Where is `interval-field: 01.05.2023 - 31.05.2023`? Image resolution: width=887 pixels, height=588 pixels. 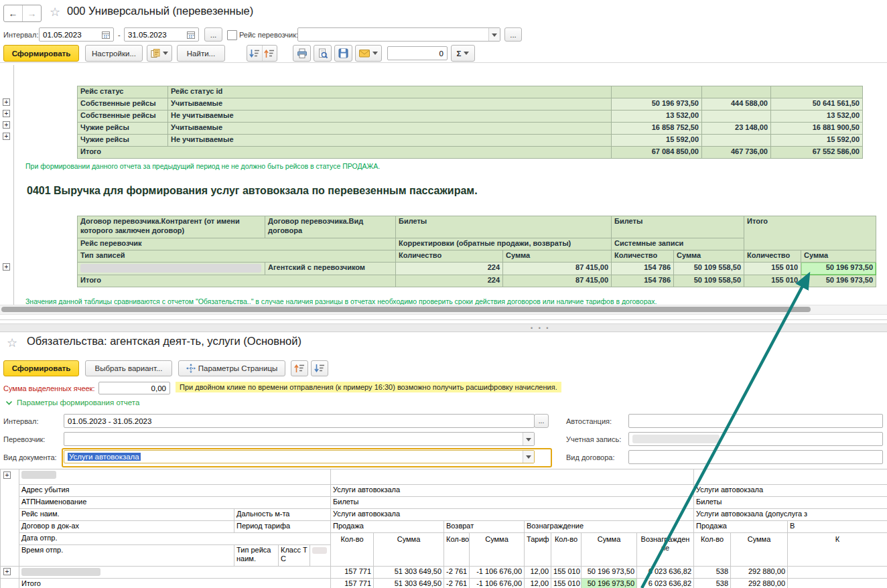 interval-field: 01.05.2023 - 31.05.2023 is located at coordinates (299, 421).